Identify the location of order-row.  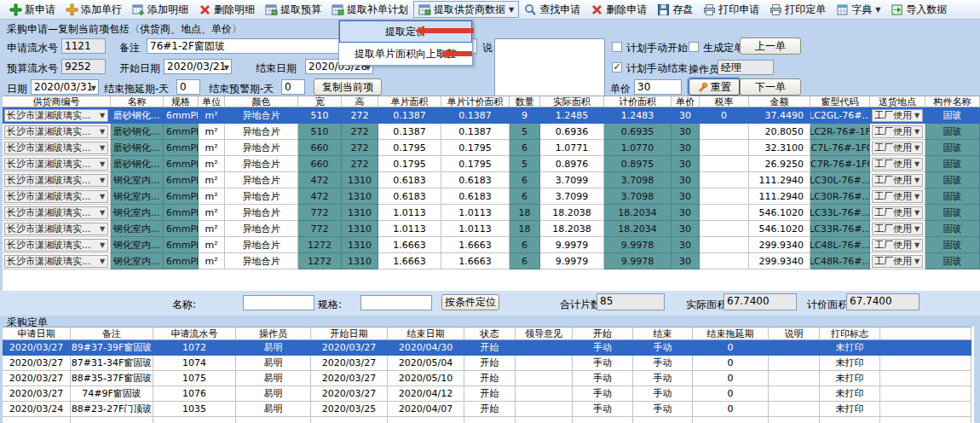
(487, 420).